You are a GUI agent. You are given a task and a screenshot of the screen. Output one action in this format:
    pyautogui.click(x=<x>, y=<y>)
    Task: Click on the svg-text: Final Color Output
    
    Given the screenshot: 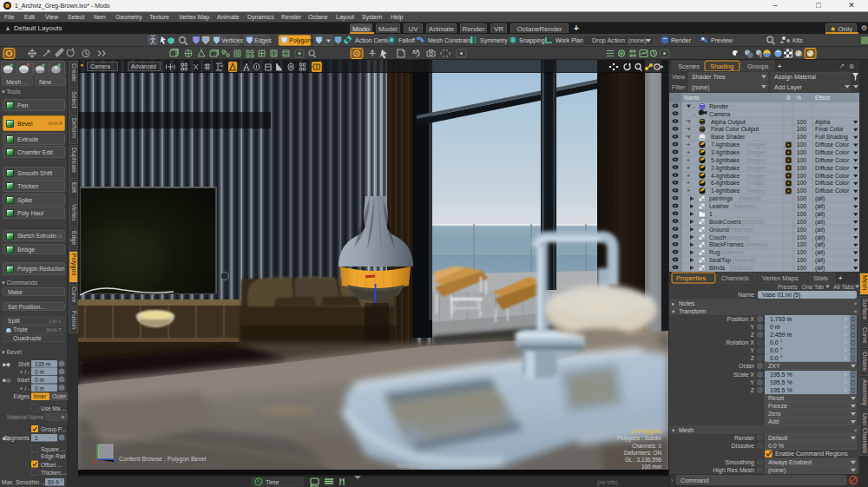 What is the action you would take?
    pyautogui.click(x=734, y=129)
    